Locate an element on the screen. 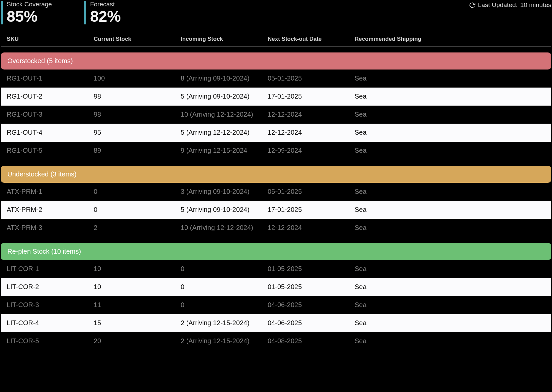  table-row: LIT-COR-311004-06-2025Sea is located at coordinates (276, 305).